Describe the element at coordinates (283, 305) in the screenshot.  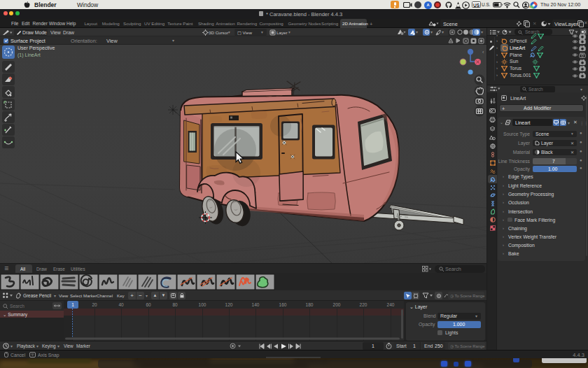
I see `svg-text: 160` at that location.